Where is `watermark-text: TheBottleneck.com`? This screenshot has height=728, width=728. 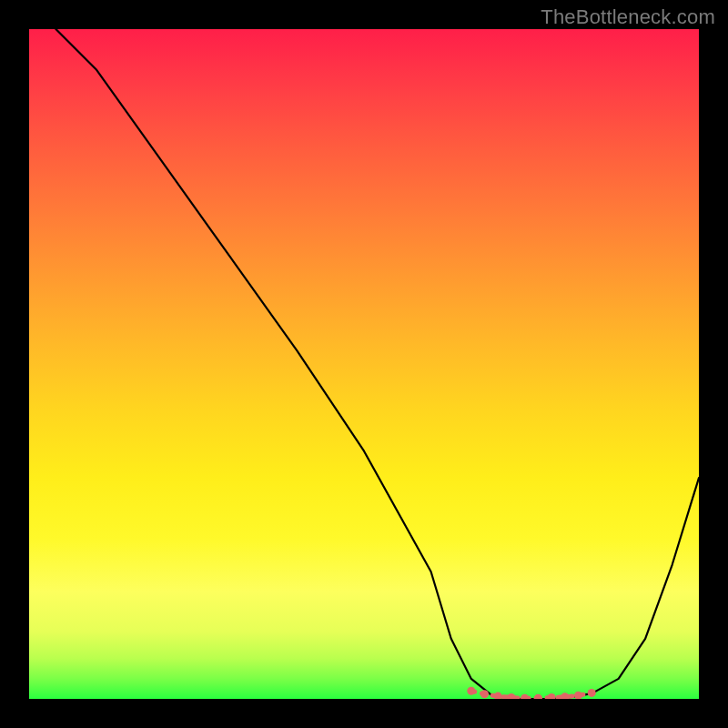
watermark-text: TheBottleneck.com is located at coordinates (628, 17).